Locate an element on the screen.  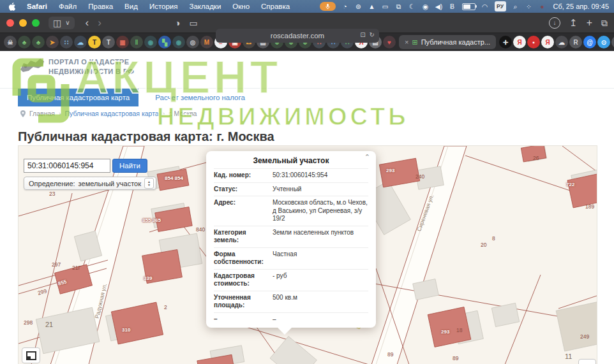
status-icon: Ƀ is located at coordinates (453, 6).